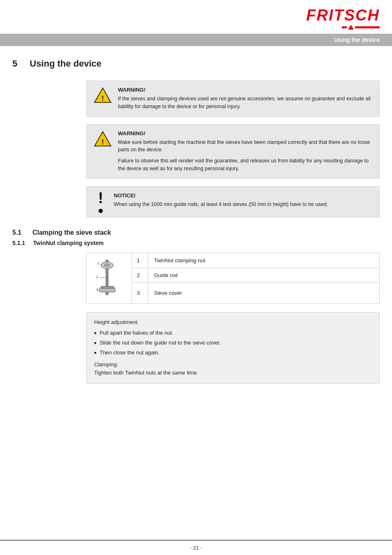 This screenshot has height=555, width=392. Describe the element at coordinates (221, 196) in the screenshot. I see `notice-title: NOTICE!` at that location.